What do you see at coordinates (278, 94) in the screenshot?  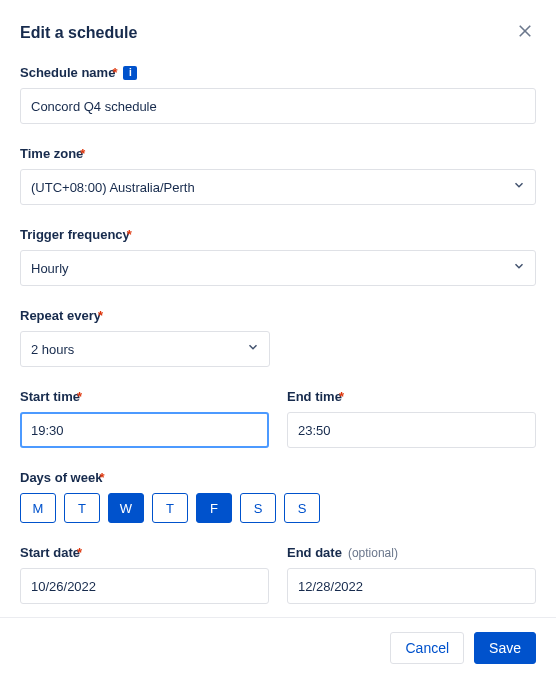 I see `schedule-name-group: Schedule name* i` at bounding box center [278, 94].